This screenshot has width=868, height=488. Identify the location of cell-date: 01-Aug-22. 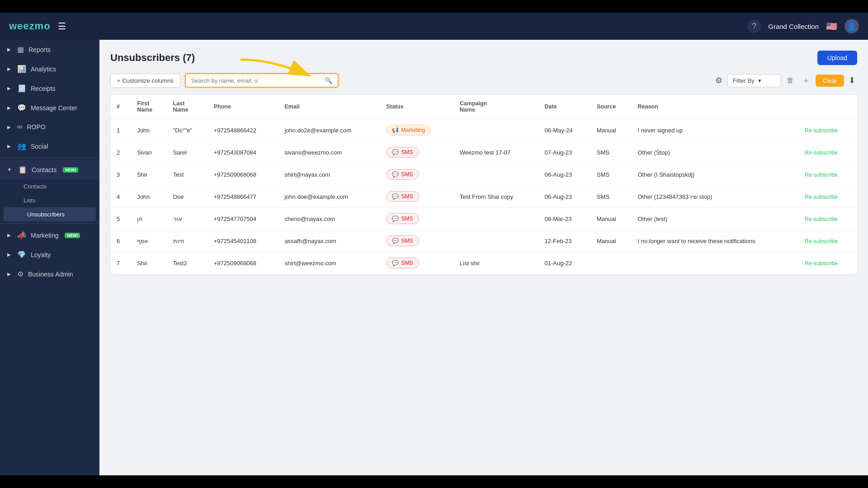
(564, 263).